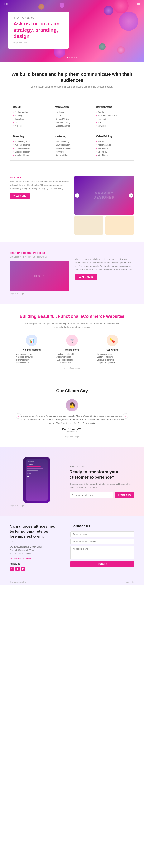 The image size is (144, 868). What do you see at coordinates (39, 276) in the screenshot?
I see `branding-image: DESIGN` at bounding box center [39, 276].